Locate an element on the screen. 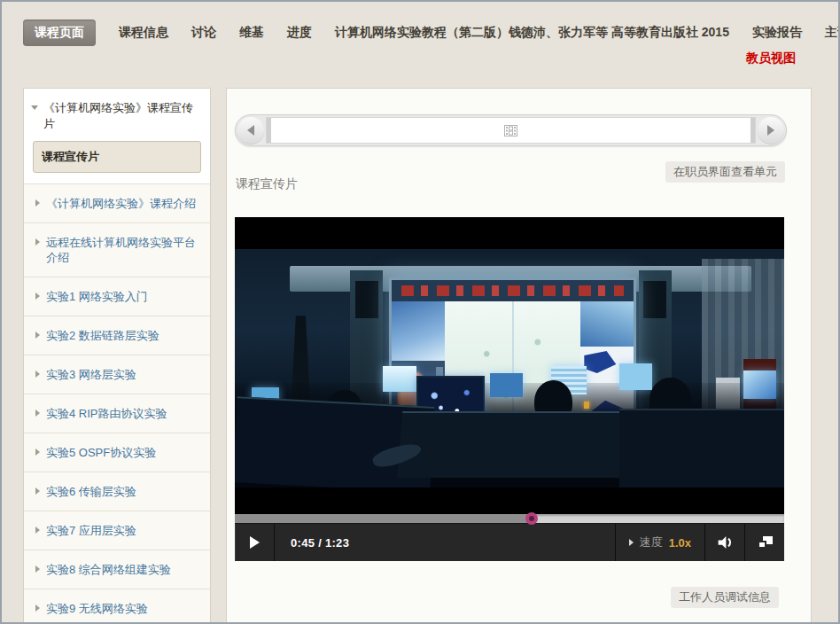 Image resolution: width=840 pixels, height=624 pixels. carousel-strip is located at coordinates (510, 130).